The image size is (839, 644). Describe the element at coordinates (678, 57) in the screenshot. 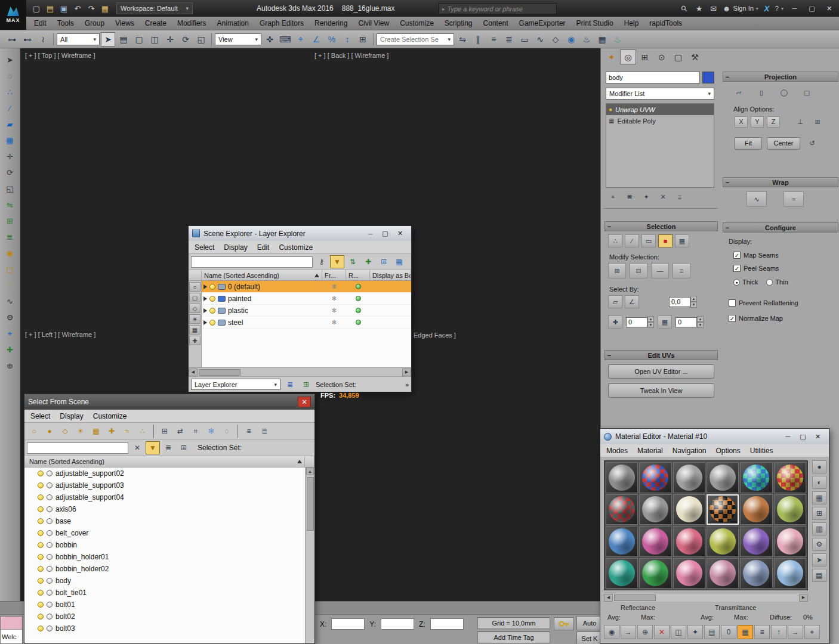

I see `display-tab: ▢` at that location.